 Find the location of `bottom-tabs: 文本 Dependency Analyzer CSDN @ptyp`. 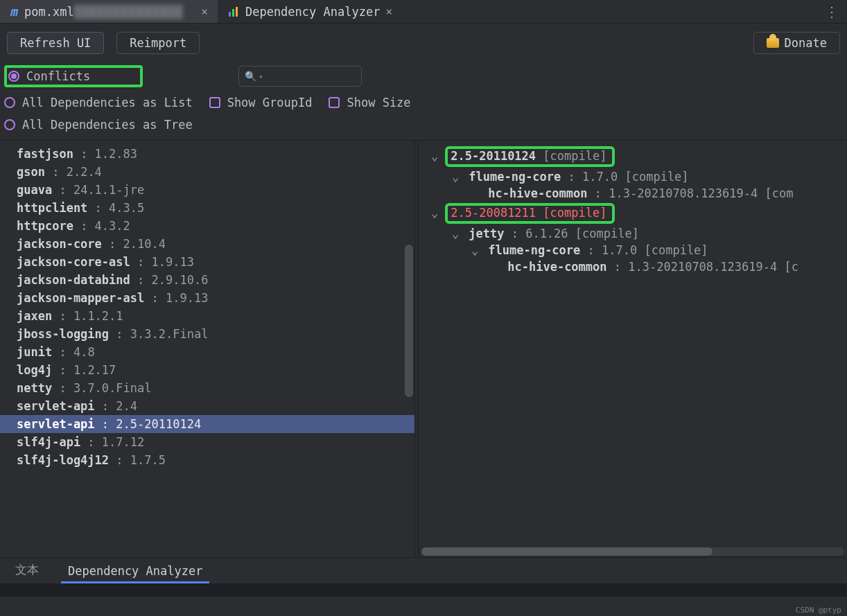

bottom-tabs: 文本 Dependency Analyzer CSDN @ptyp is located at coordinates (424, 570).